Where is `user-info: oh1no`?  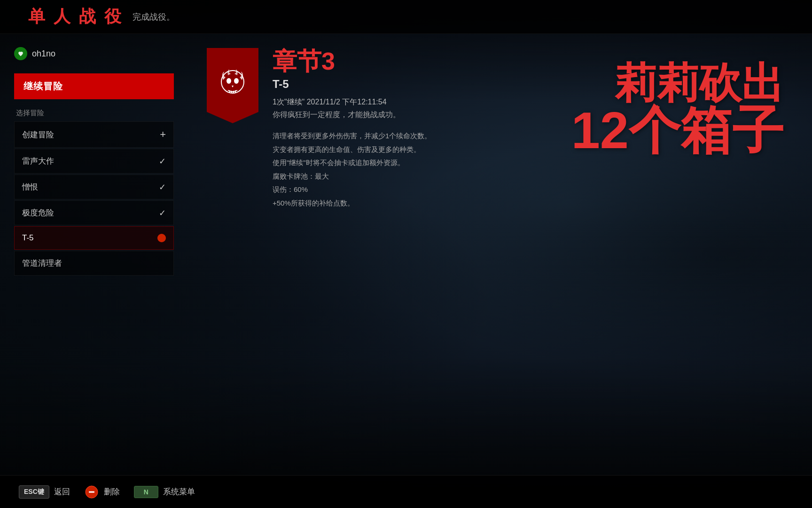 user-info: oh1no is located at coordinates (94, 54).